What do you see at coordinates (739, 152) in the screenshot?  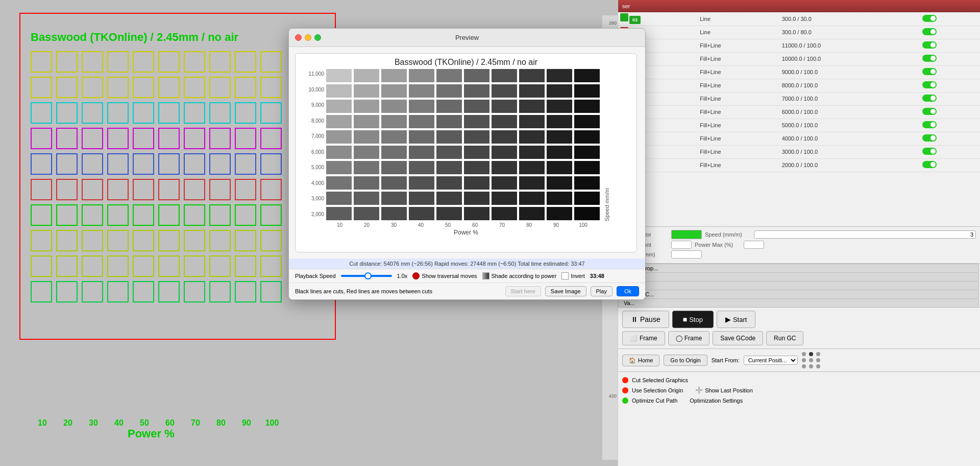 I see `layer-type-cell: Fill+Line` at bounding box center [739, 152].